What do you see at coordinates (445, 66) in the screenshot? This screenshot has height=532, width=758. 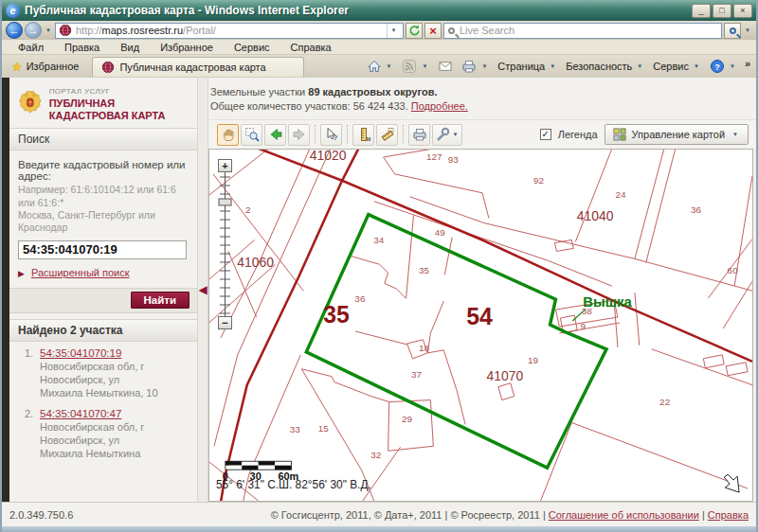 I see `read-mail-button` at bounding box center [445, 66].